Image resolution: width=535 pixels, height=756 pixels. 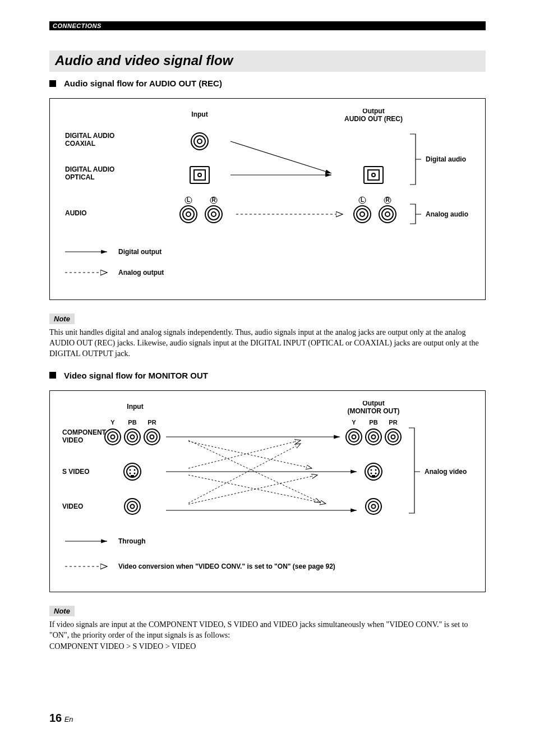 I want to click on in-PR: PR, so click(x=151, y=422).